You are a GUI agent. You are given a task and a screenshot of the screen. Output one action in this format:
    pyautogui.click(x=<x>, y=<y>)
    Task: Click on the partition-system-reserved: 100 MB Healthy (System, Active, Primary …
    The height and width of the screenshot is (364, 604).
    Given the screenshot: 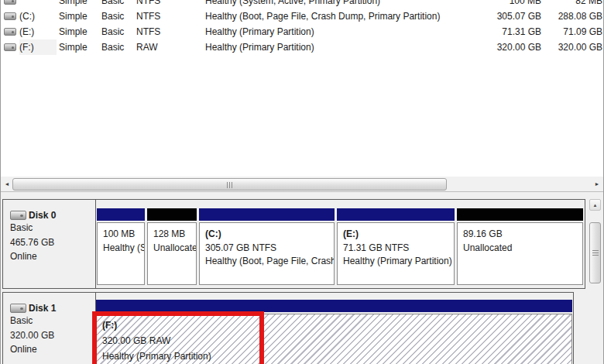 What is the action you would take?
    pyautogui.click(x=121, y=246)
    